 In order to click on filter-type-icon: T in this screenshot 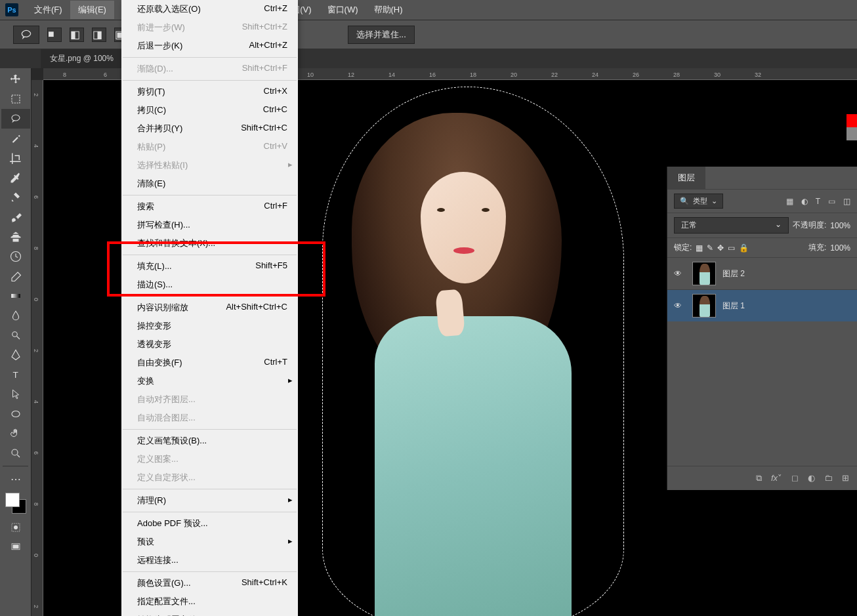, I will do `click(818, 201)`.